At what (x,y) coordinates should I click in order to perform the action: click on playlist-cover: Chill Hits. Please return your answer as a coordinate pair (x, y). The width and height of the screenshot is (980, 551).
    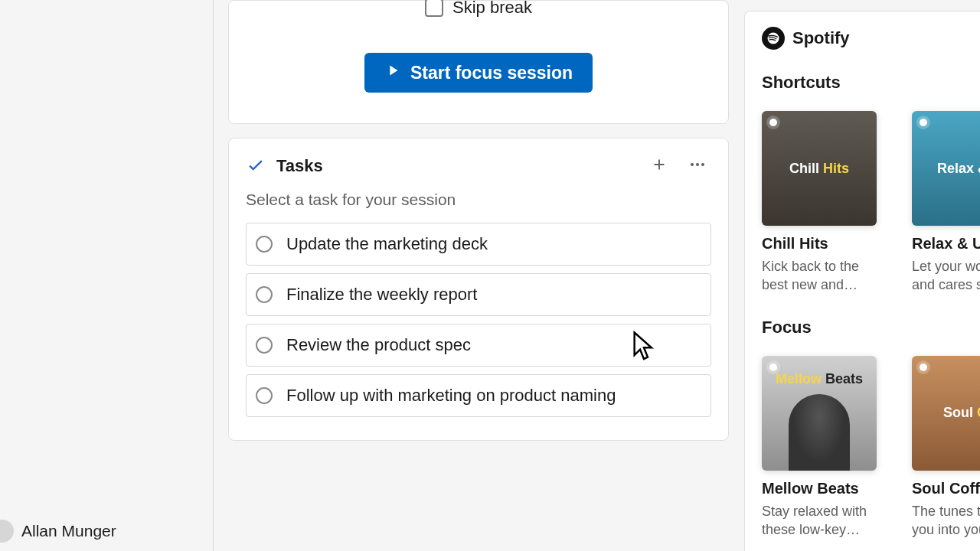
    Looking at the image, I should click on (819, 168).